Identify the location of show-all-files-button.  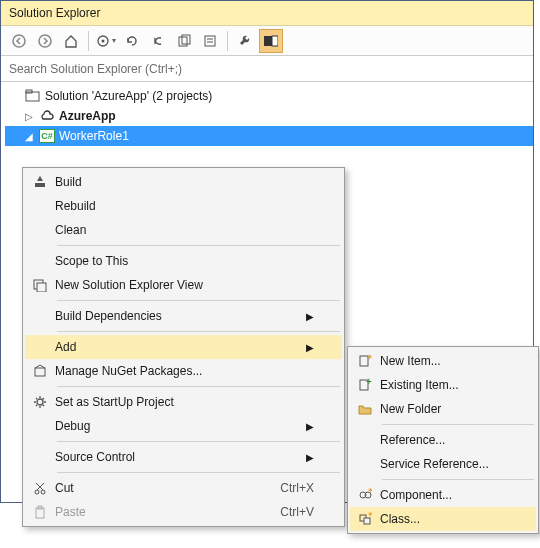
(184, 41).